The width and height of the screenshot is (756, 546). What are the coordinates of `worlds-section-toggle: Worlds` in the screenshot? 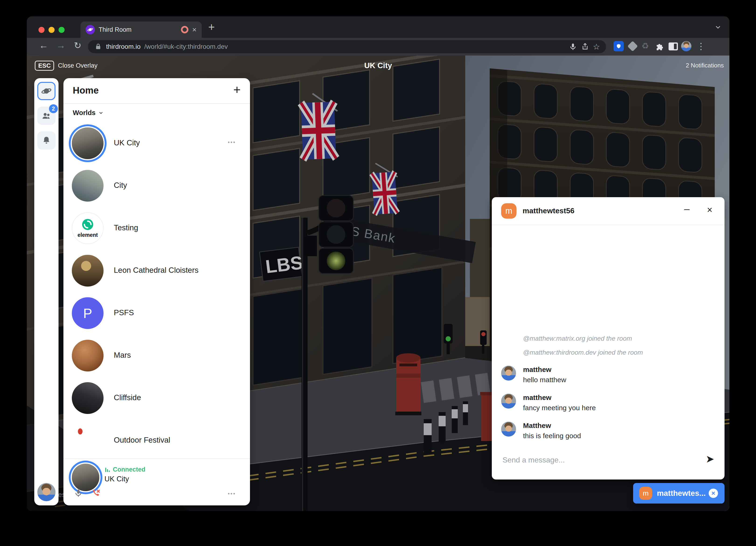 It's located at (88, 113).